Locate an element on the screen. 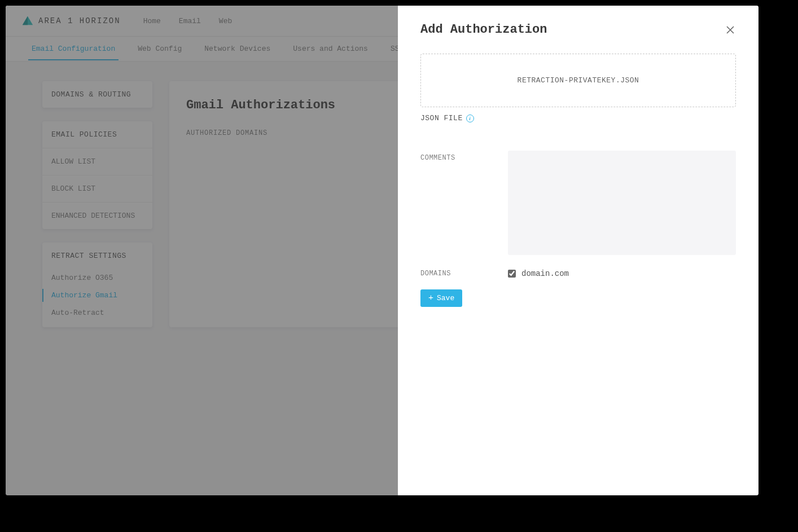 Image resolution: width=798 pixels, height=532 pixels. comments-label: COMMENTS is located at coordinates (464, 204).